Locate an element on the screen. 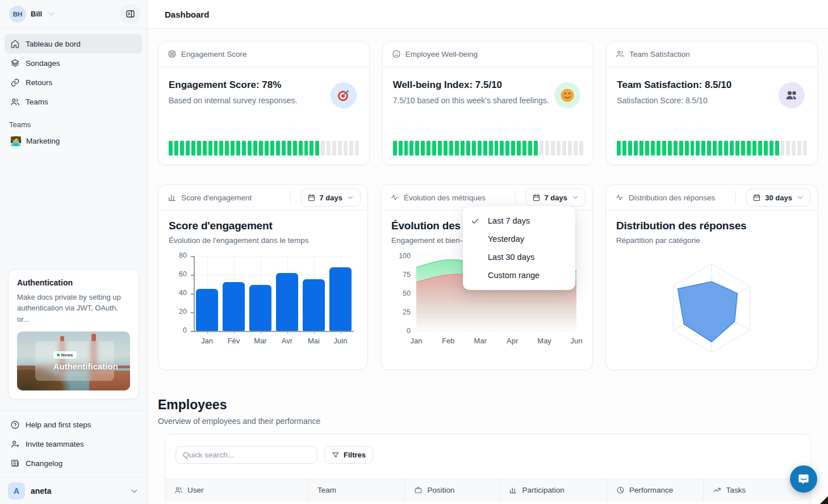 The image size is (828, 504). workspace-switcher: A aneta is located at coordinates (74, 490).